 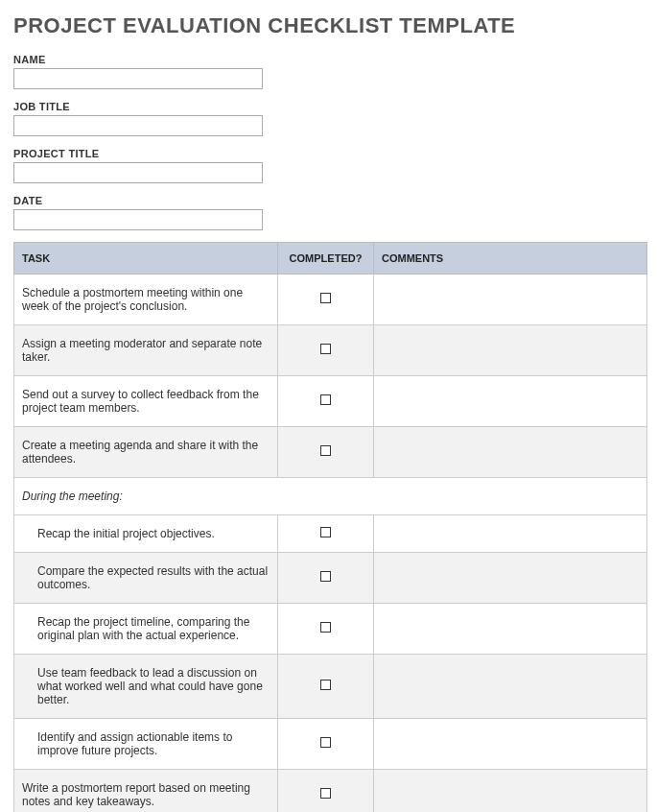 I want to click on table-row: Assign a meeting moderator and separate …, so click(x=331, y=351).